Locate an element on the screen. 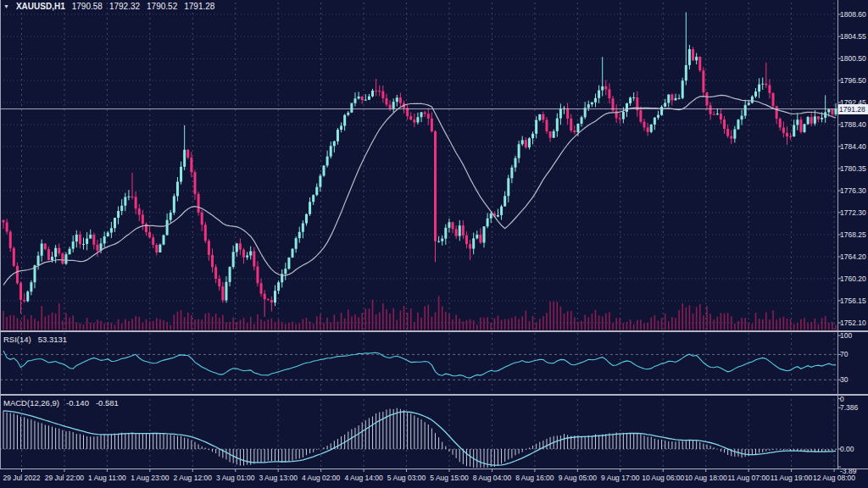 This screenshot has height=488, width=868. current-price-tag: 1791.28 is located at coordinates (853, 109).